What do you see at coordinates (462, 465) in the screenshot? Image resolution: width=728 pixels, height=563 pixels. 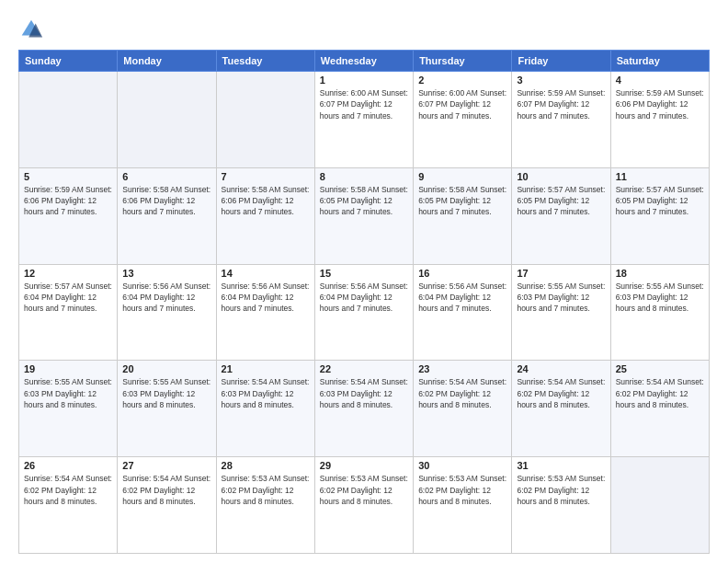 I see `day-number: 30` at bounding box center [462, 465].